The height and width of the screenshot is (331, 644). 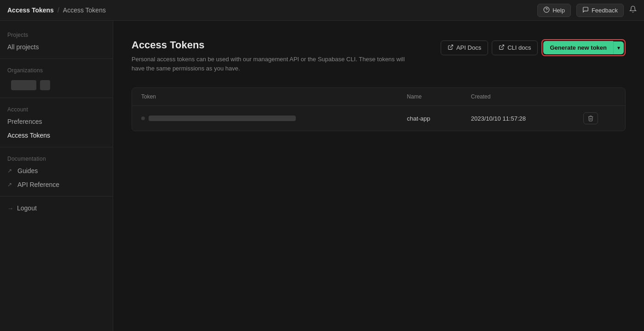 What do you see at coordinates (23, 47) in the screenshot?
I see `all-projects-label: All projects` at bounding box center [23, 47].